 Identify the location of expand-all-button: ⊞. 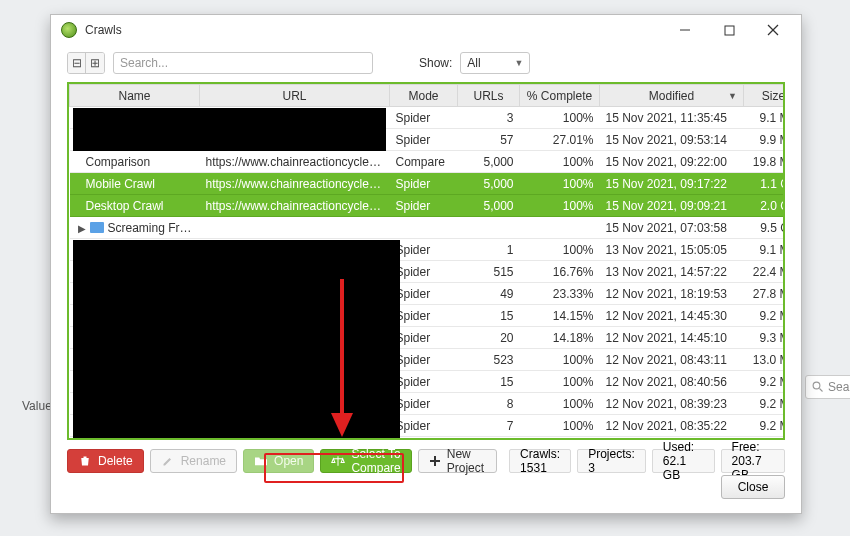
(95, 63).